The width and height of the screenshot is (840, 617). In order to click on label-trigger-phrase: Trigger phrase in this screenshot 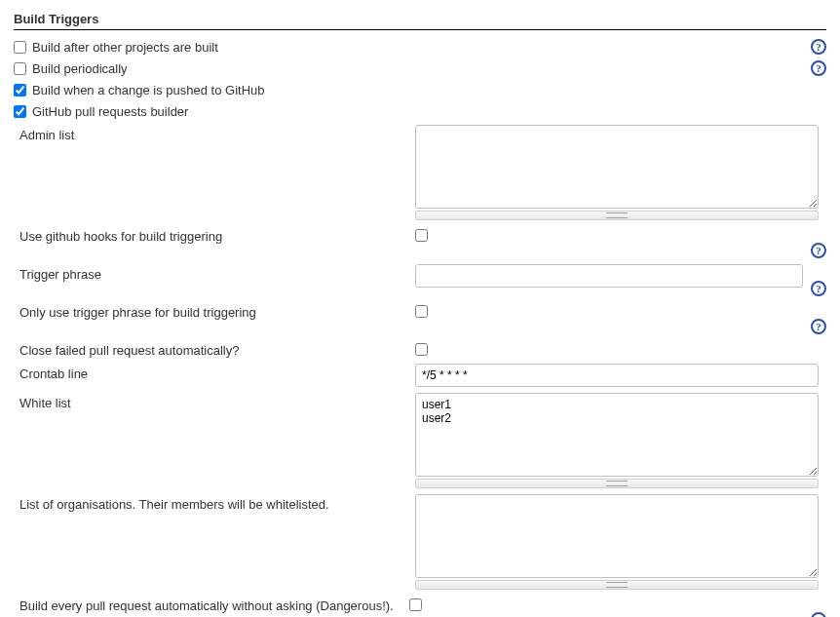, I will do `click(217, 273)`.